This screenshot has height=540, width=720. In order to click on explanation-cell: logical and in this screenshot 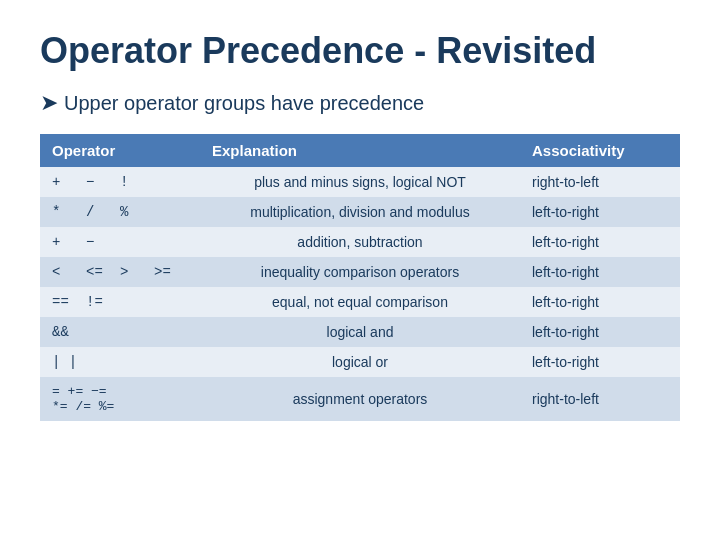, I will do `click(360, 332)`.